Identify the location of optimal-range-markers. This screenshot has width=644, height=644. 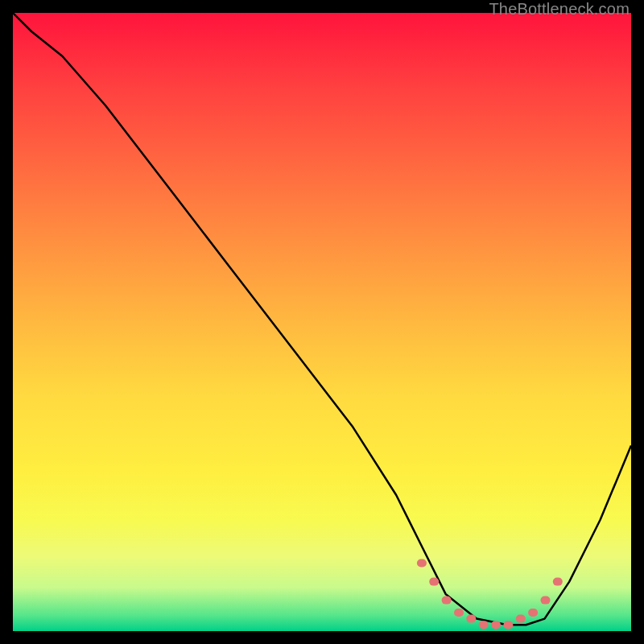
(489, 594).